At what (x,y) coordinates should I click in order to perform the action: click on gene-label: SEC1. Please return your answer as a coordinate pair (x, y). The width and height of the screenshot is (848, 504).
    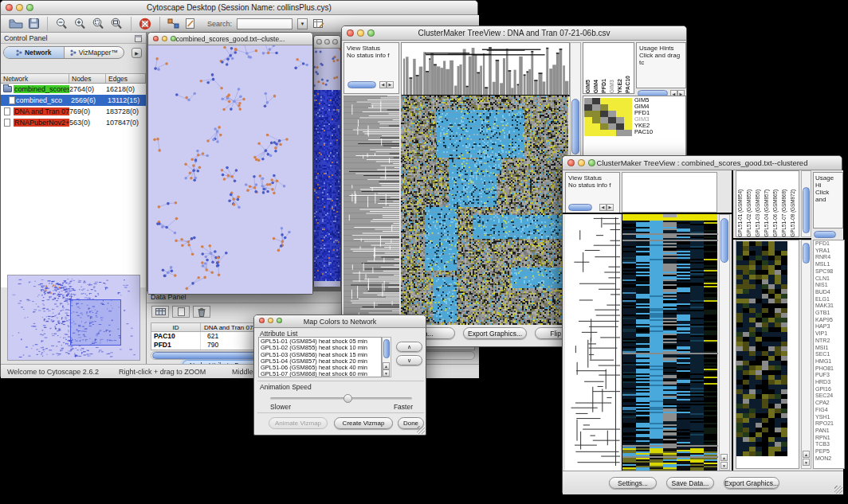
    Looking at the image, I should click on (830, 355).